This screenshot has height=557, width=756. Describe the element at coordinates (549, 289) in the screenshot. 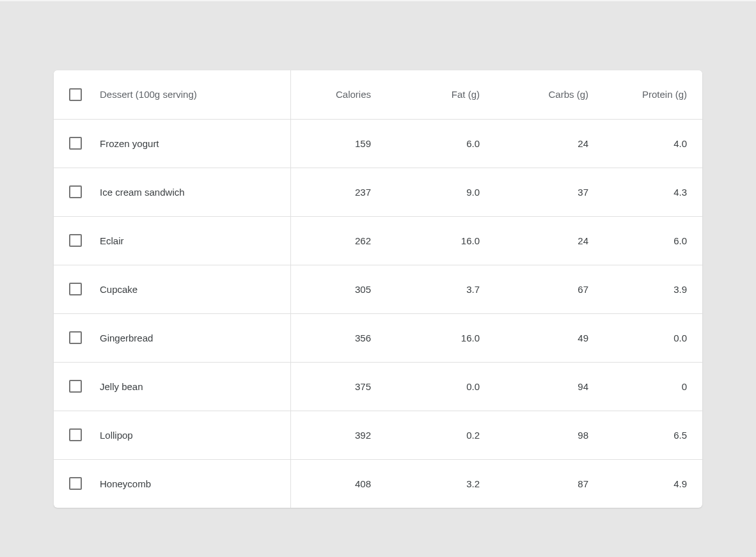

I see `cell-carbs: 67` at that location.